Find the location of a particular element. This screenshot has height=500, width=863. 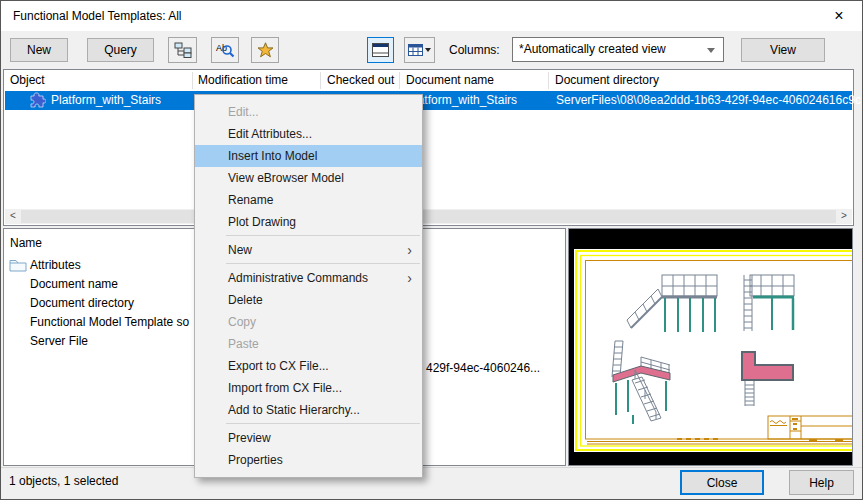

menu-item-rename: Rename is located at coordinates (308, 200).